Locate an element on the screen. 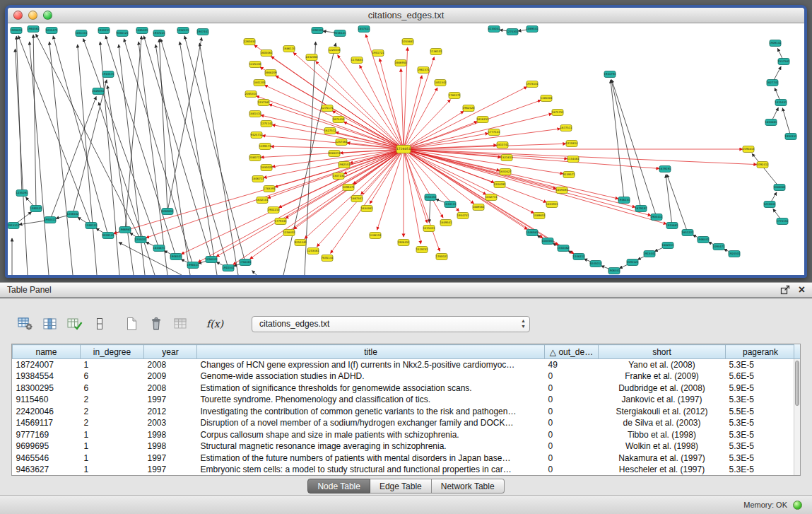  graph-node: 1926451 is located at coordinates (404, 243).